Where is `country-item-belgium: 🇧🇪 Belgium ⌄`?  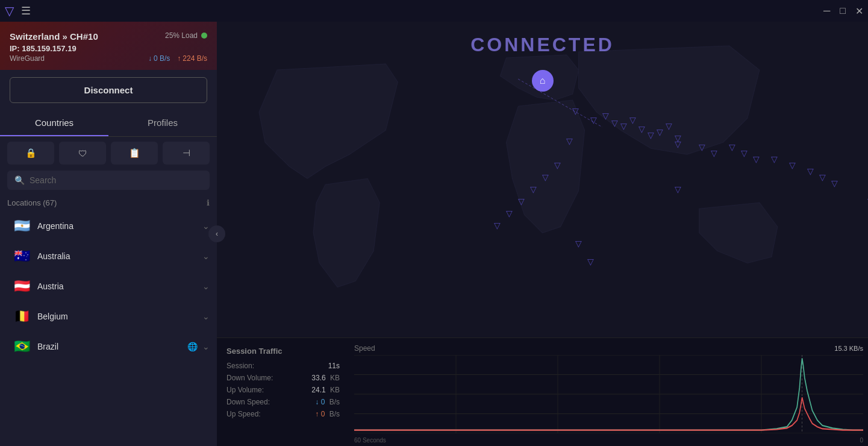
country-item-belgium: 🇧🇪 Belgium ⌄ is located at coordinates (111, 316).